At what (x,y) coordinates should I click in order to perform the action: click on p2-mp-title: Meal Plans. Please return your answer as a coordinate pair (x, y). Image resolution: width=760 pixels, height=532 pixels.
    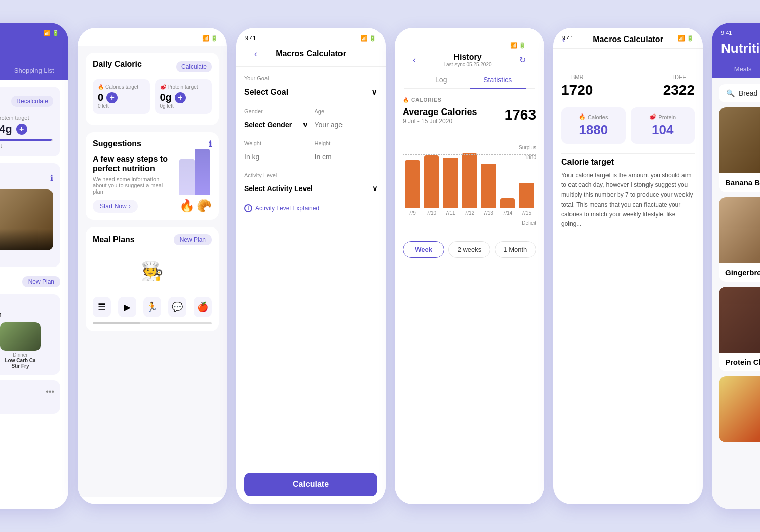
    Looking at the image, I should click on (113, 240).